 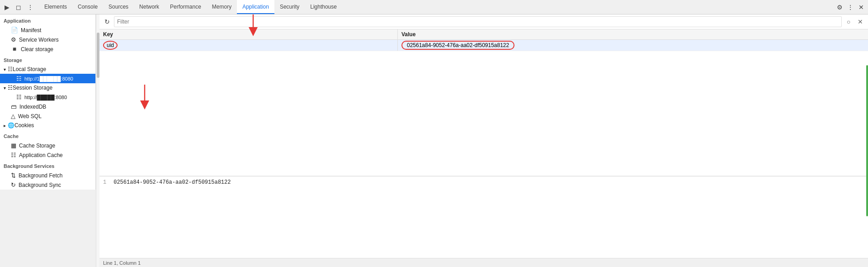 I want to click on toolbar-icons: ▶ ◻ ⋮, so click(x=19, y=7).